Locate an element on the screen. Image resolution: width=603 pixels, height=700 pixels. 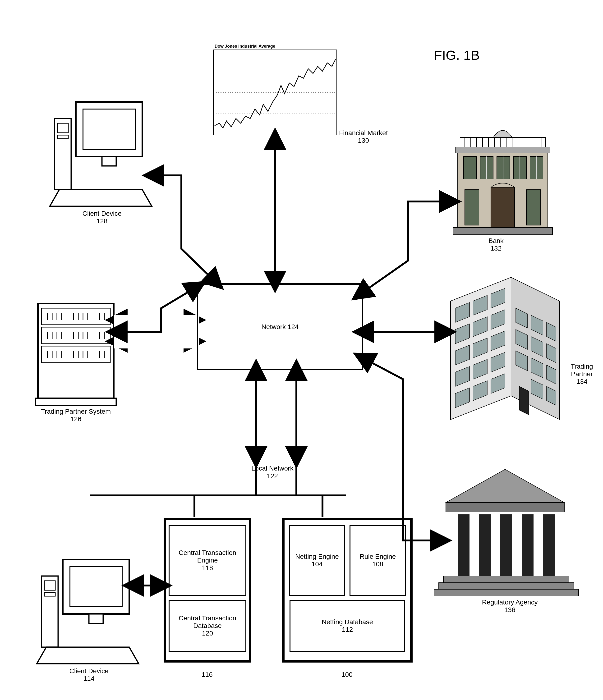
central-server-ref: 116 is located at coordinates (207, 675).